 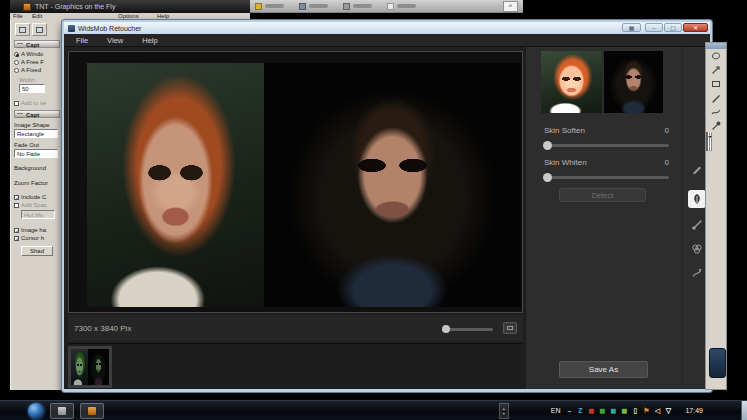 What do you see at coordinates (564, 130) in the screenshot?
I see `skin-soften-label: Skin Soften` at bounding box center [564, 130].